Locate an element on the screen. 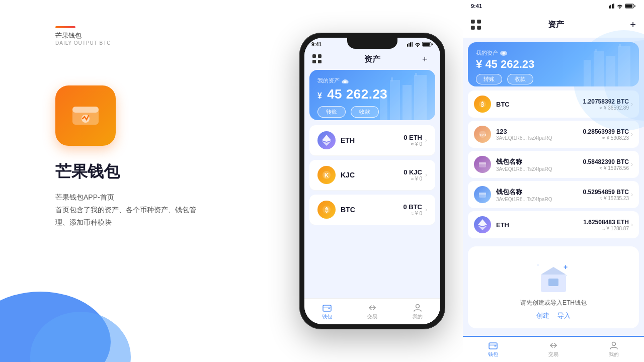  rp-btc-right: 1.20758392 BTC ≈ ¥ 36592.89 is located at coordinates (606, 105).